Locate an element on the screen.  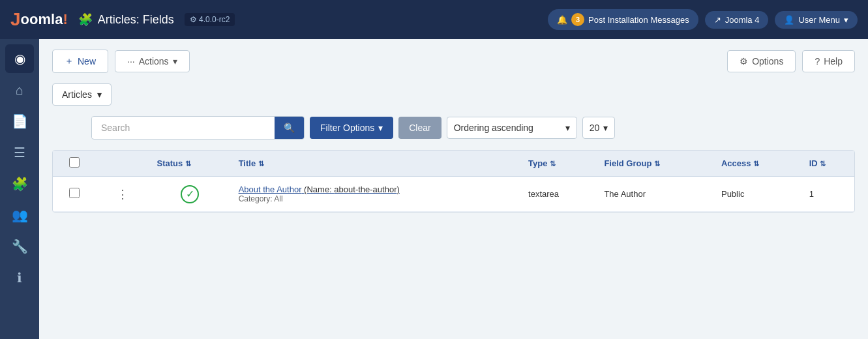
sidebar-item-home: ⌂ is located at coordinates (20, 90).